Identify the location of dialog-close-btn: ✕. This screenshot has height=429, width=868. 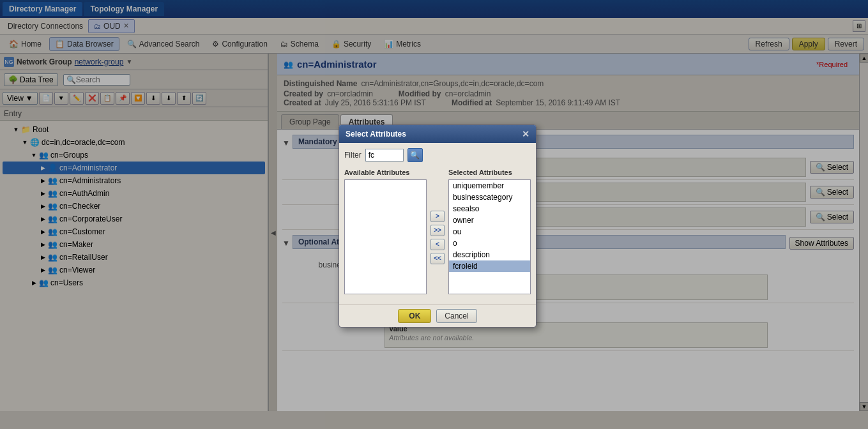
(526, 134).